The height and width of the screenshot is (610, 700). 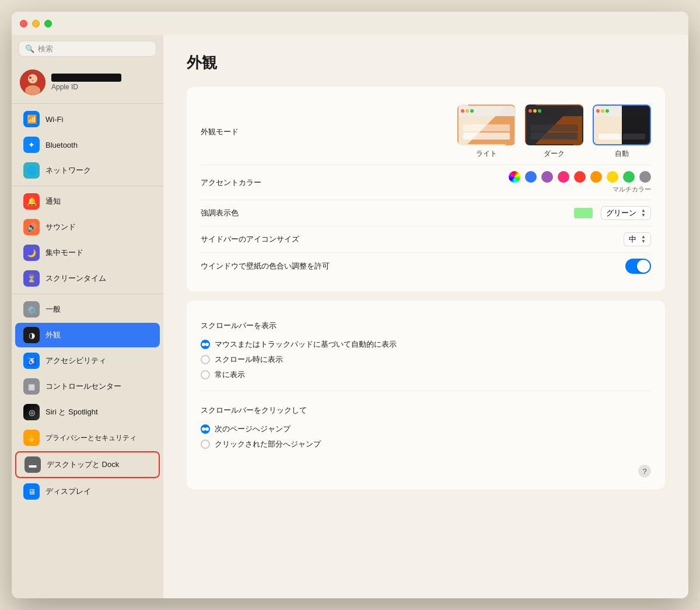 What do you see at coordinates (637, 239) in the screenshot?
I see `sidebar-size-stepper: 中 ▲ ▼` at bounding box center [637, 239].